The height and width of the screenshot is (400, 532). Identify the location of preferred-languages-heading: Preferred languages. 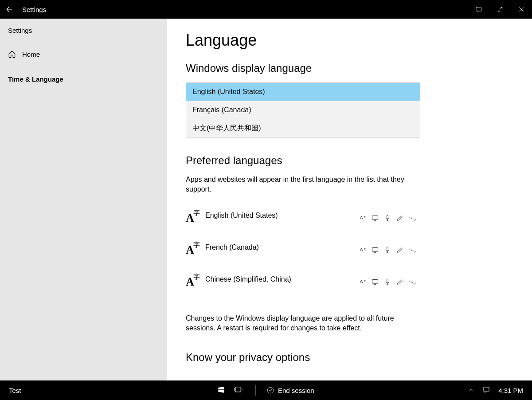
(349, 161).